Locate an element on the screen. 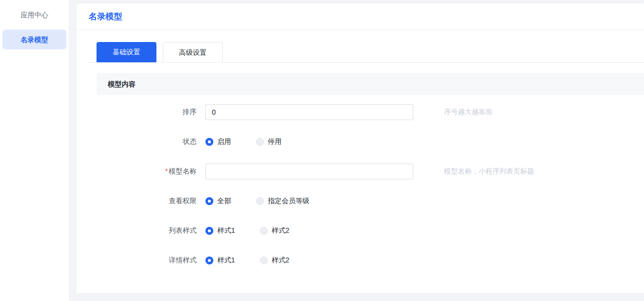  field-label: 排序 is located at coordinates (147, 112).